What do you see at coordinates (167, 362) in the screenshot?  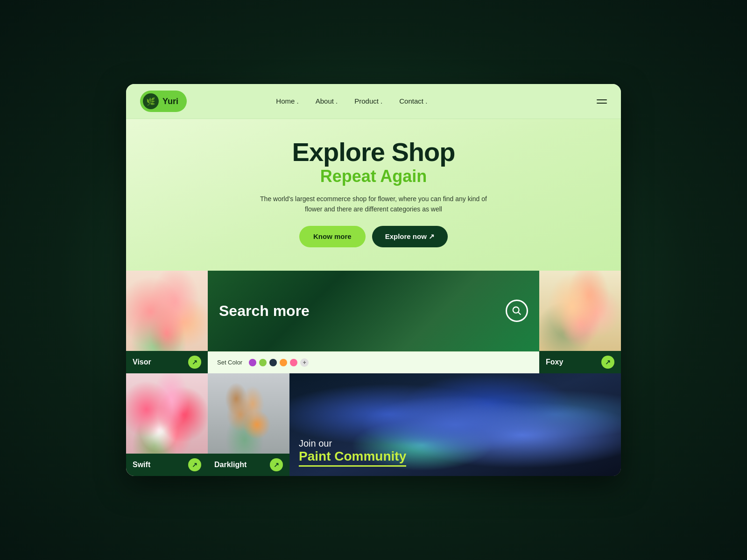 I see `visor-card-label: Visor ↗` at bounding box center [167, 362].